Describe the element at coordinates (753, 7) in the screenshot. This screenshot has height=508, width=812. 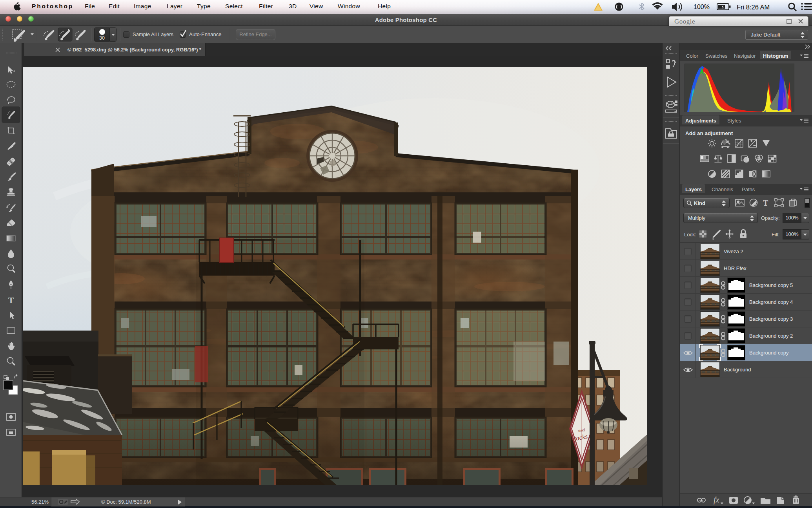
I see `svg-text: Fri 8:26 AM` at that location.